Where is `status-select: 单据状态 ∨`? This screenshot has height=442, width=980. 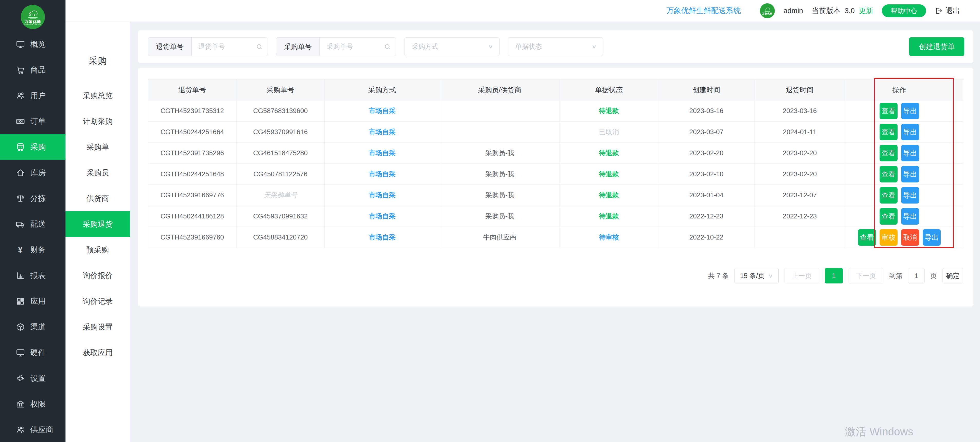 status-select: 单据状态 ∨ is located at coordinates (555, 46).